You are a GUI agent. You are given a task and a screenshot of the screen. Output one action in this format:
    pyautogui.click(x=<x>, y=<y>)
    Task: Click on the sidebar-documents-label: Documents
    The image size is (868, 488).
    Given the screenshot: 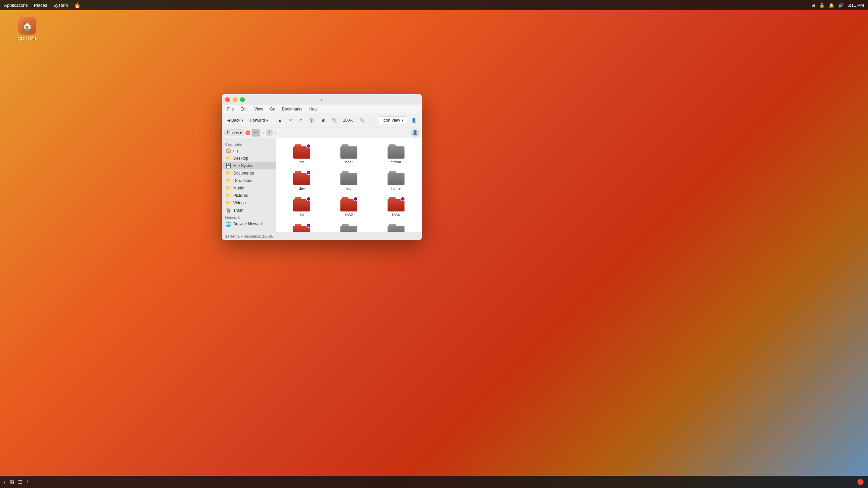 What is the action you would take?
    pyautogui.click(x=243, y=173)
    